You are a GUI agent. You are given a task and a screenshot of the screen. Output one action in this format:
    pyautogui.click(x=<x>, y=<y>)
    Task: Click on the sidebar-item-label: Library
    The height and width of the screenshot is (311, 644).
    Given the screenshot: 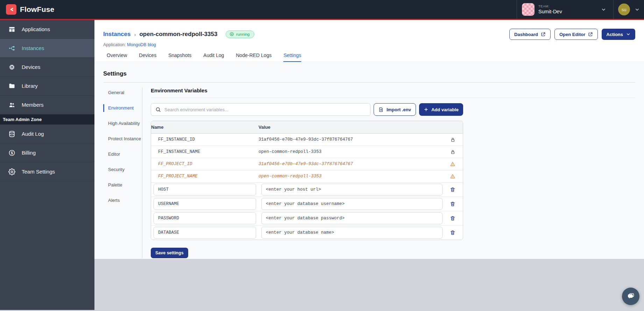 What is the action you would take?
    pyautogui.click(x=30, y=86)
    